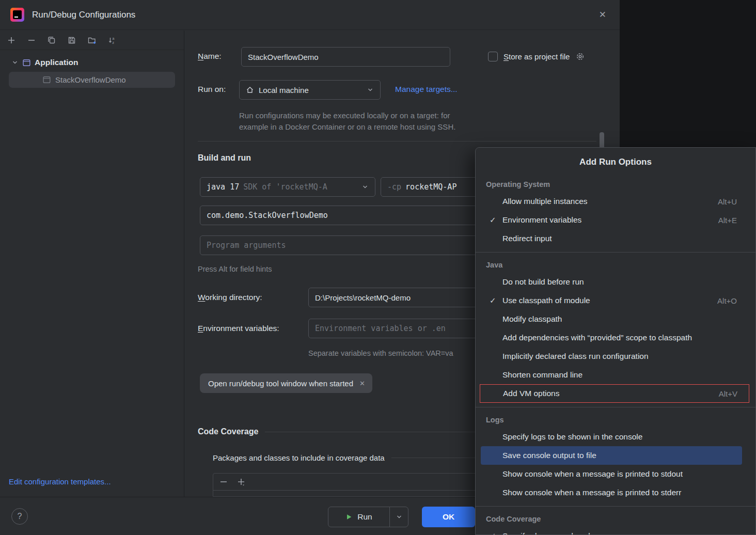 The width and height of the screenshot is (756, 535). What do you see at coordinates (616, 282) in the screenshot?
I see `menu-item: Do not build before run` at bounding box center [616, 282].